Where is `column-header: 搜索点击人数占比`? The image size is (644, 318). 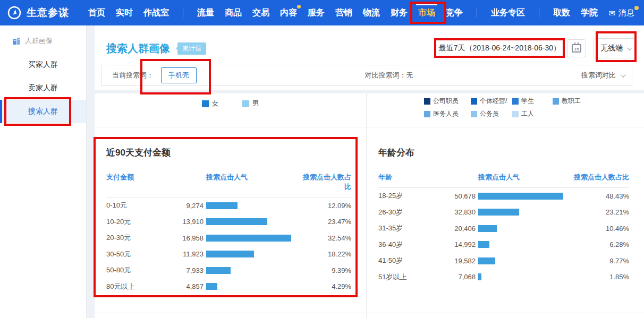
column-header: 搜索点击人数占比 is located at coordinates (326, 182).